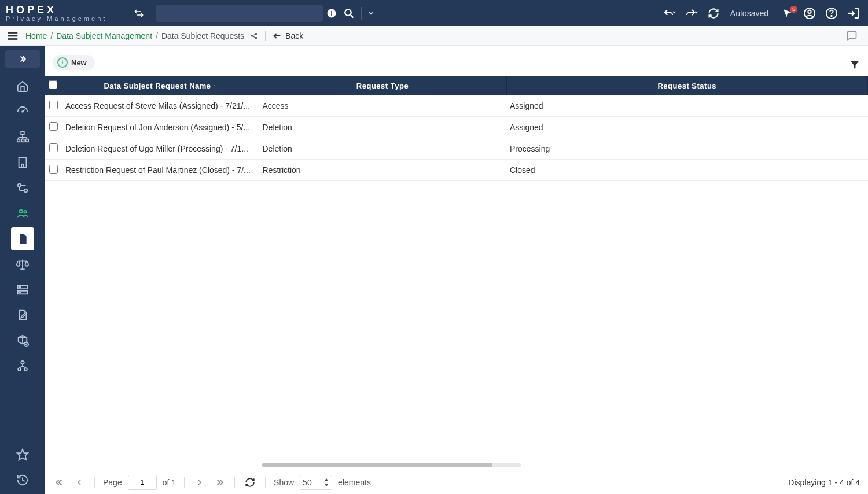 This screenshot has width=868, height=494. I want to click on sidebar-expand-button, so click(23, 59).